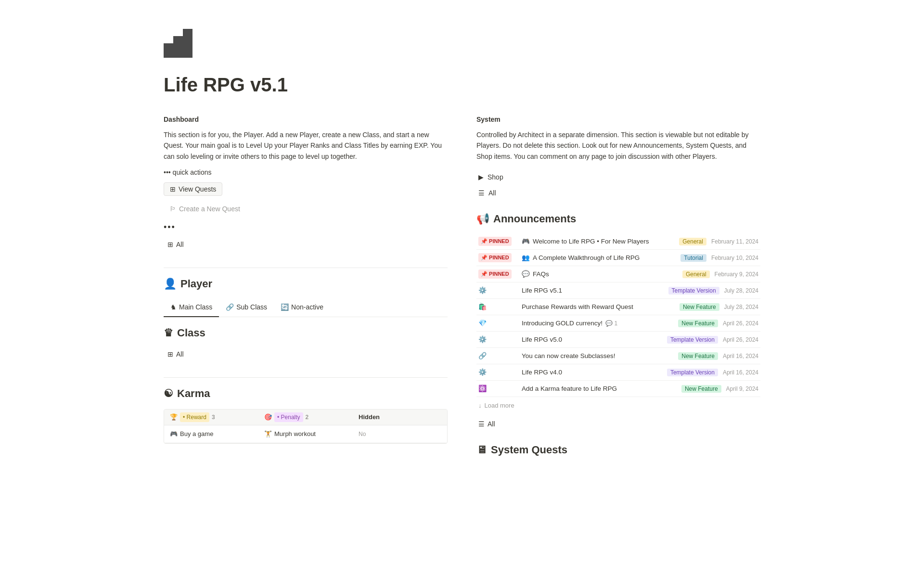 Image resolution: width=924 pixels, height=577 pixels. What do you see at coordinates (598, 307) in the screenshot?
I see `announce-title-col: Purchase Rewards with Reward Quest` at bounding box center [598, 307].